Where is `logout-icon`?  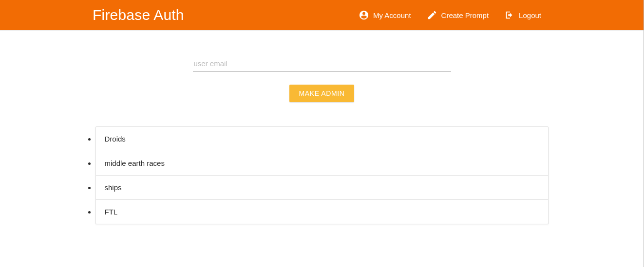
logout-icon is located at coordinates (510, 15).